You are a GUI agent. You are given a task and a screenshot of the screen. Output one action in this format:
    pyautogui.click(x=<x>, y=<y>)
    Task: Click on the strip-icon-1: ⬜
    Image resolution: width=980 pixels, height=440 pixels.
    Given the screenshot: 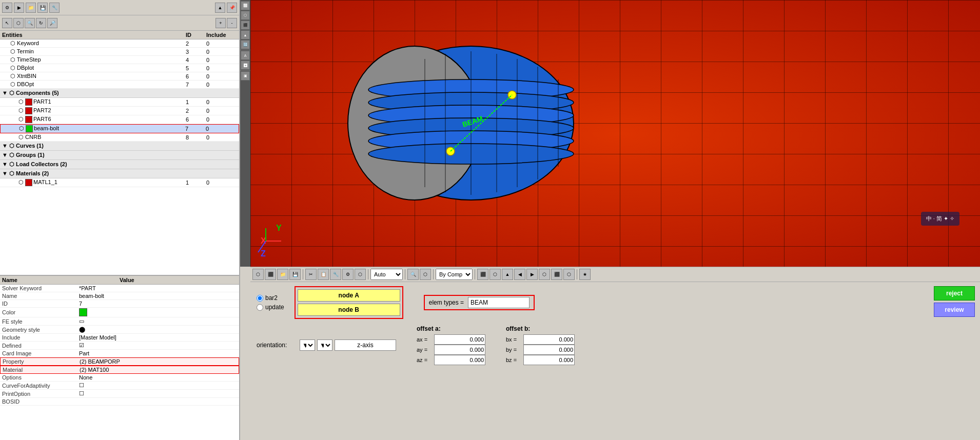 What is the action you would take?
    pyautogui.click(x=245, y=6)
    